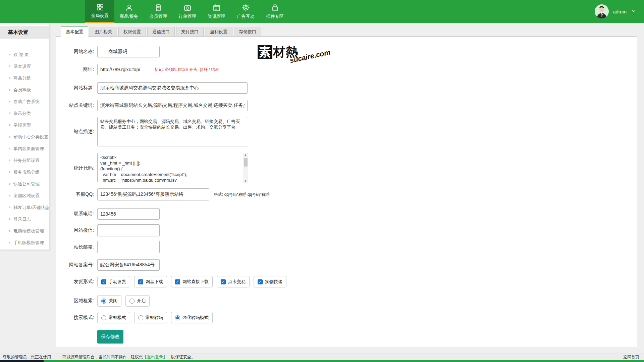 This screenshot has width=644, height=362. Describe the element at coordinates (616, 11) in the screenshot. I see `user-menu: admin` at that location.